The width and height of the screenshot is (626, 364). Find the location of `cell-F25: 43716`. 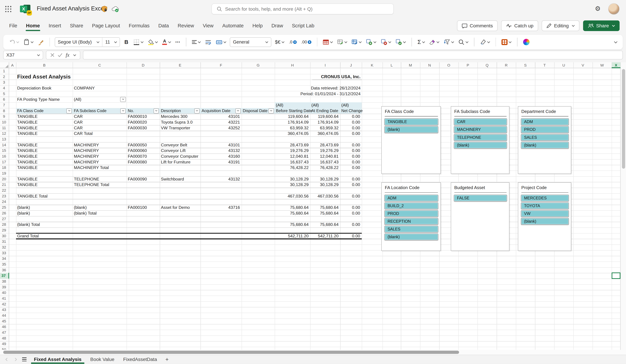

cell-F25: 43716 is located at coordinates (221, 208).